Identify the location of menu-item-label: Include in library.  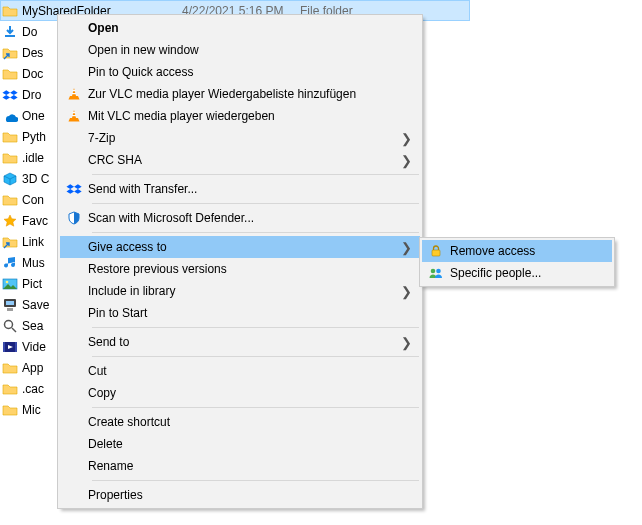
(254, 291).